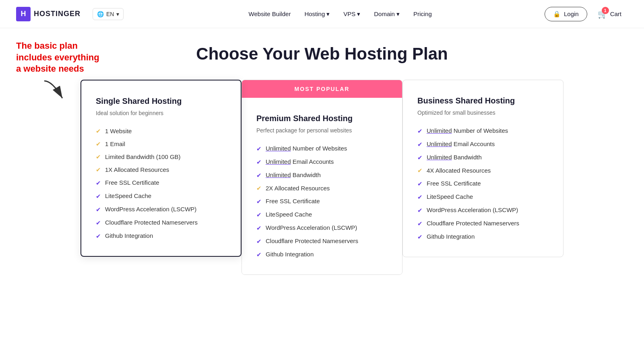  What do you see at coordinates (56, 91) in the screenshot?
I see `arrow-icon` at bounding box center [56, 91].